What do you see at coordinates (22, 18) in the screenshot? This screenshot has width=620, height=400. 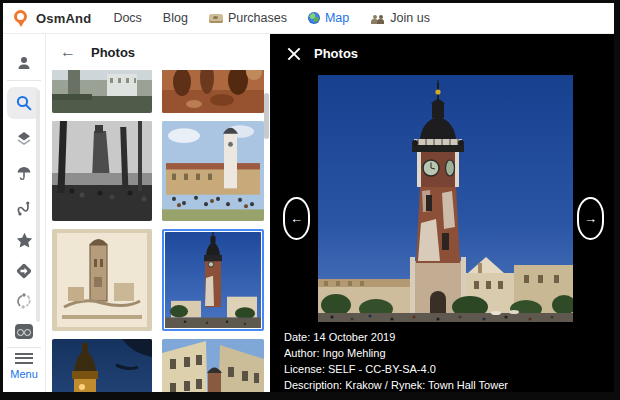 I see `osmand-logo-icon` at bounding box center [22, 18].